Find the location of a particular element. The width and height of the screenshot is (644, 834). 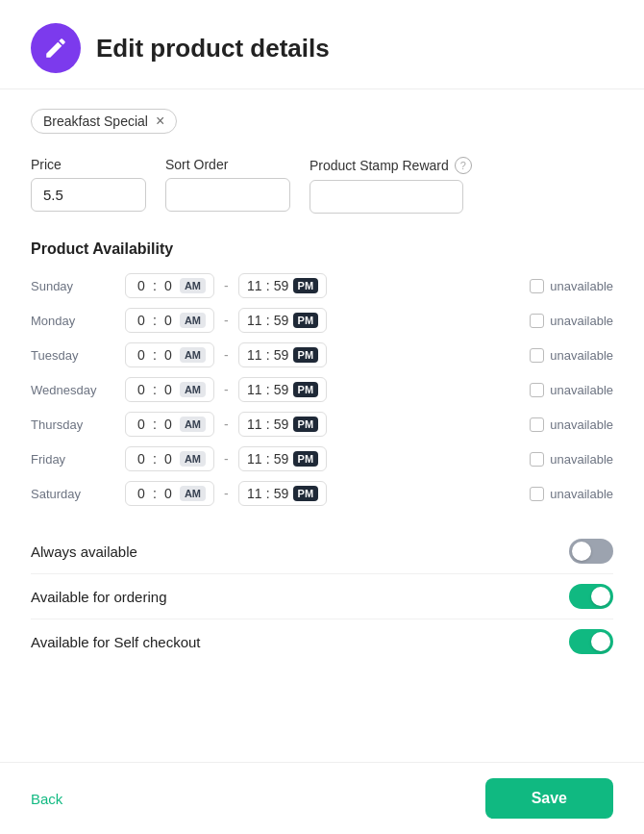

header: Edit product details is located at coordinates (322, 44).